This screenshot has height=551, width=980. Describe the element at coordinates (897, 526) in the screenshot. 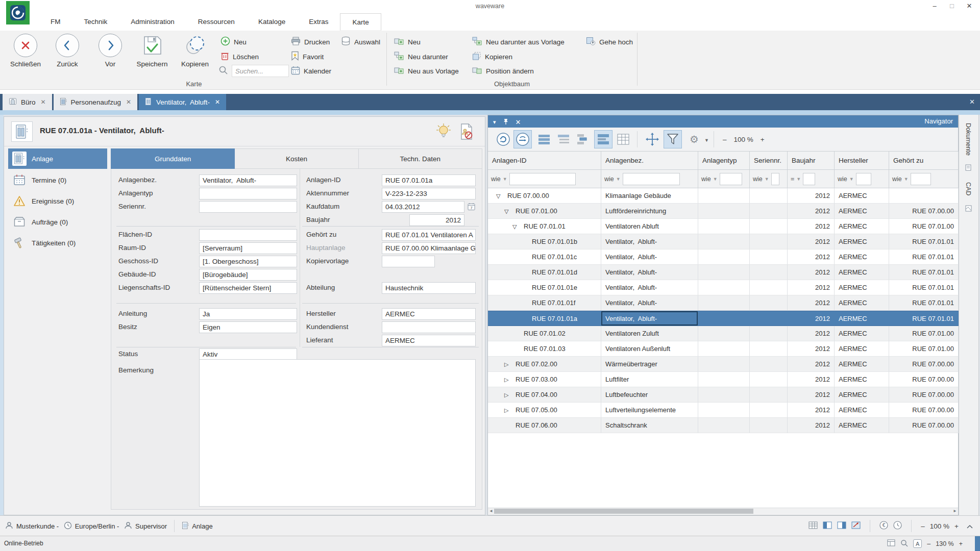

I see `clock-icon` at that location.